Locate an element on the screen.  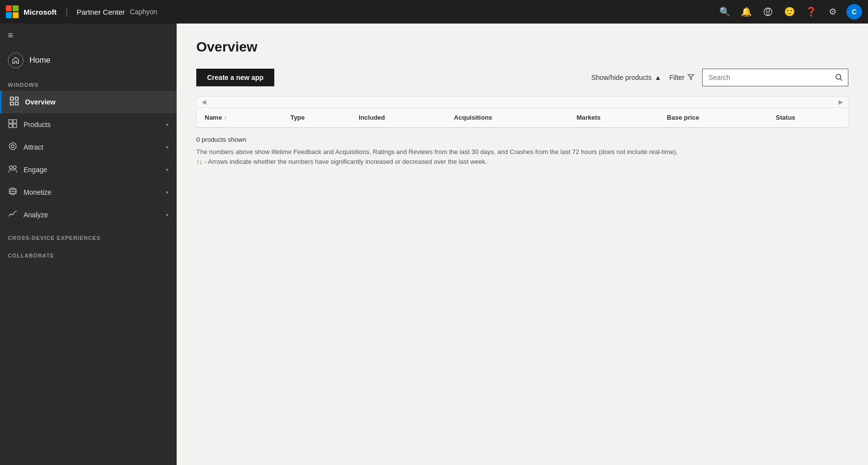
top-nav-left: Microsoft | Partner Center Caphyon is located at coordinates (360, 12).